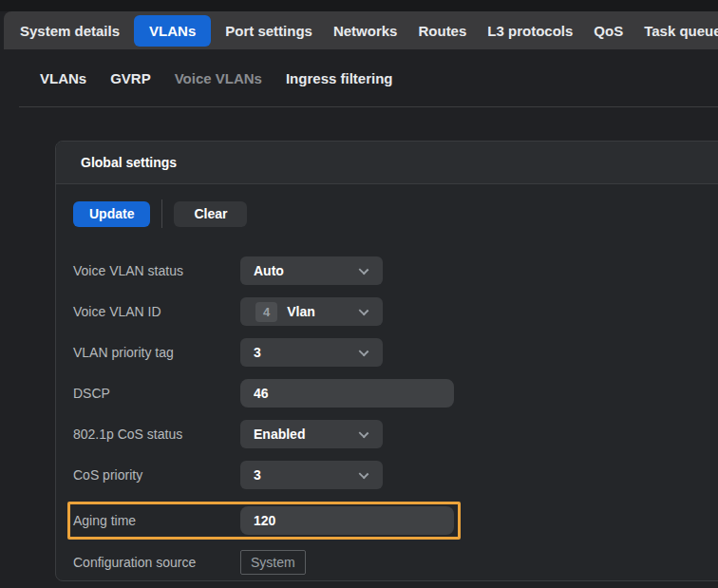  I want to click on clear-button: Clear, so click(211, 215).